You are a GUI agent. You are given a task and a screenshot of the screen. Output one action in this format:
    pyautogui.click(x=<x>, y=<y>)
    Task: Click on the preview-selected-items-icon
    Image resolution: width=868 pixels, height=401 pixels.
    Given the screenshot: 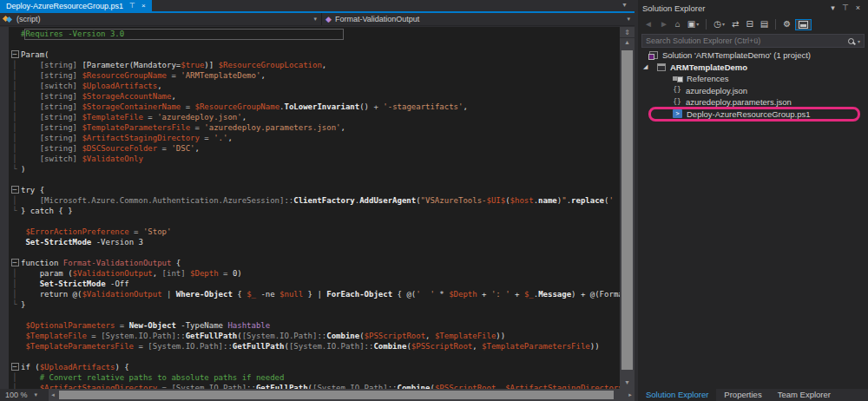 What is the action you would take?
    pyautogui.click(x=804, y=24)
    